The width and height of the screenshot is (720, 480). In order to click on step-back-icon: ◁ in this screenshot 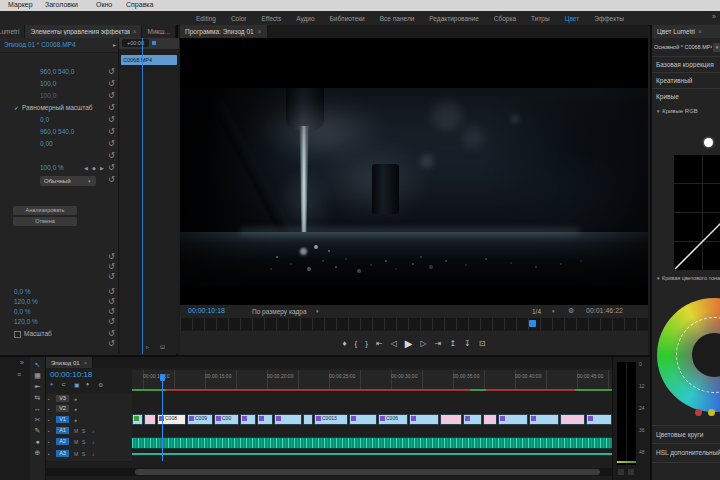, I will do `click(394, 344)`.